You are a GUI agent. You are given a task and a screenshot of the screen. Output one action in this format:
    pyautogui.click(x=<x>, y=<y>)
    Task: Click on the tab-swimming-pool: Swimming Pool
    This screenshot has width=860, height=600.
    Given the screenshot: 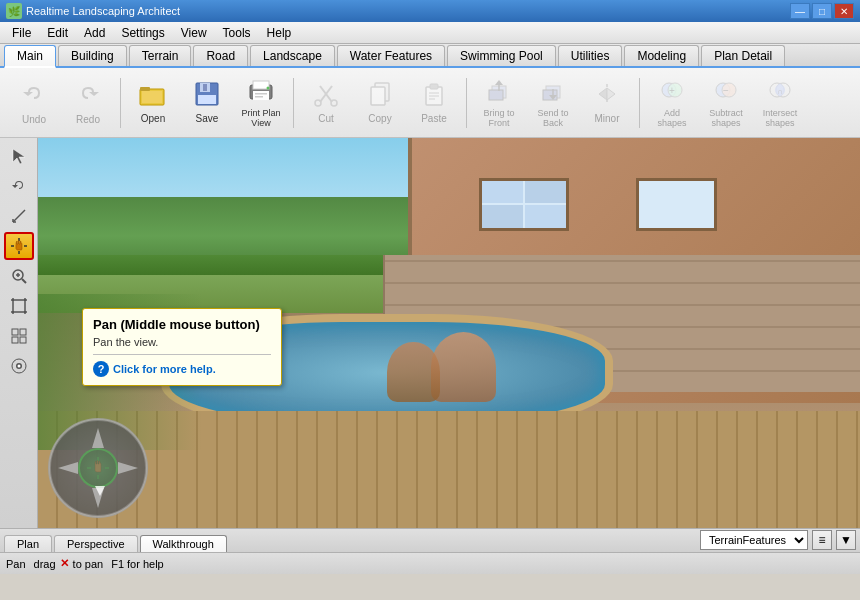 What is the action you would take?
    pyautogui.click(x=502, y=56)
    